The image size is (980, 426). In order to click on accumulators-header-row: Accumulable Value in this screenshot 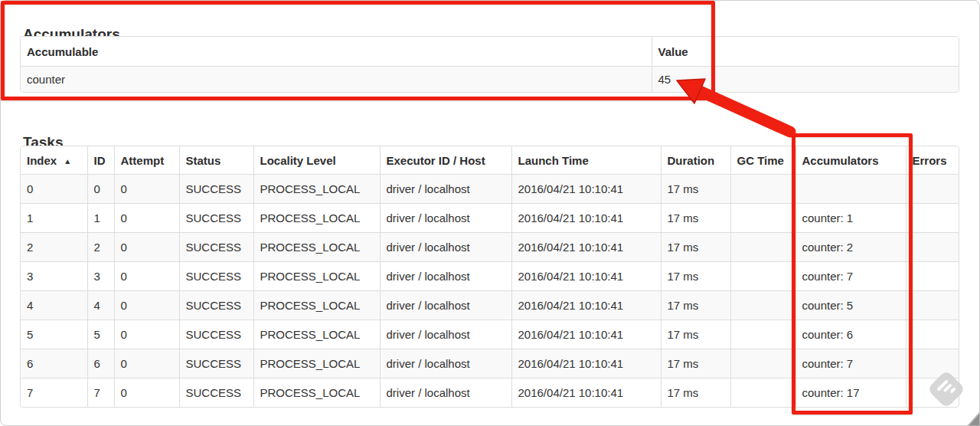, I will do `click(490, 52)`.